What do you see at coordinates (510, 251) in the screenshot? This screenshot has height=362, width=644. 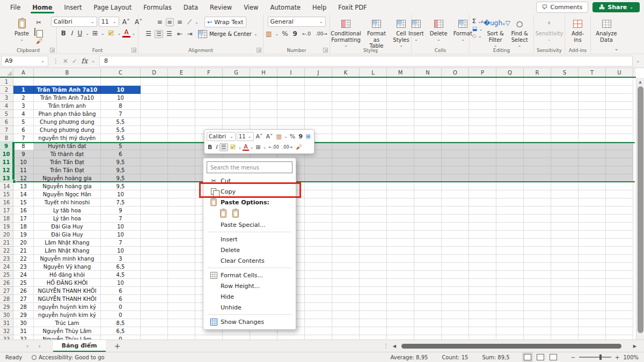 I see `cell-Q22` at bounding box center [510, 251].